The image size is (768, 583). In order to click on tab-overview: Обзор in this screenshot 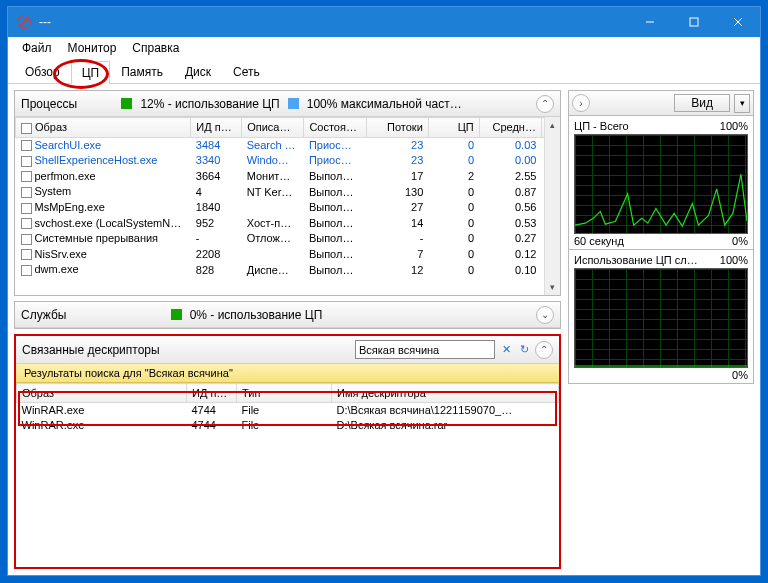, I will do `click(42, 72)`.